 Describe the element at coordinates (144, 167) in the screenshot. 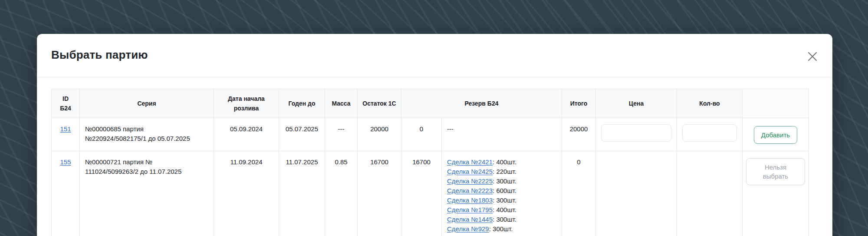

I see `seria-text: №00000721 партия № 111024/5099263/2 до 1…` at that location.